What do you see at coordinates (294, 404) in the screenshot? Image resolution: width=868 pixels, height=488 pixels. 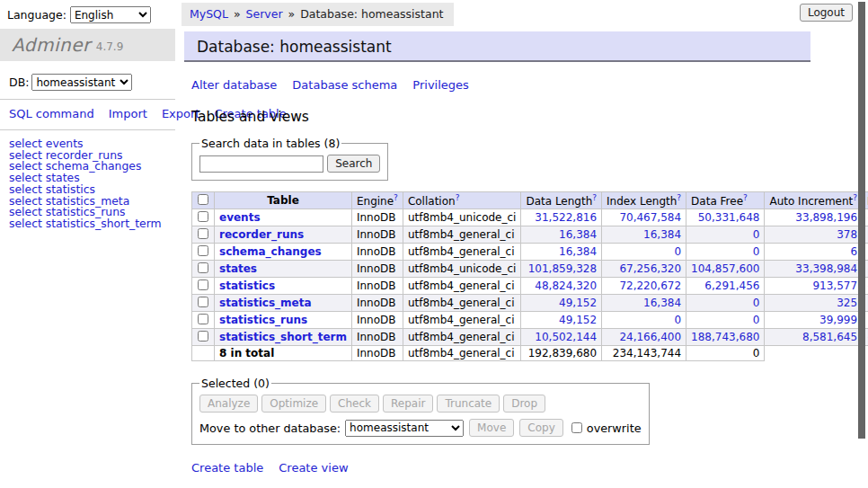 I see `optimize-button: Optimize` at bounding box center [294, 404].